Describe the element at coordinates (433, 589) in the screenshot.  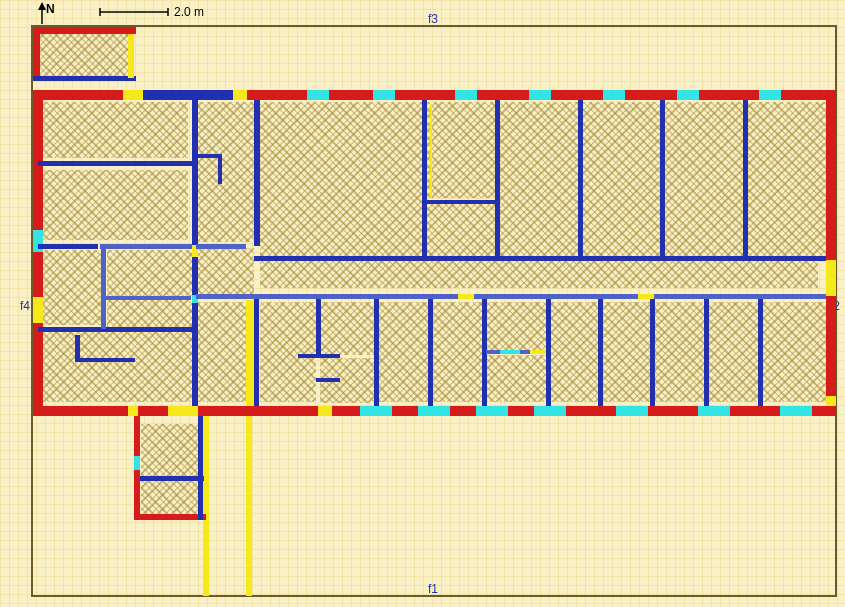
I see `facade-f1: f1` at that location.